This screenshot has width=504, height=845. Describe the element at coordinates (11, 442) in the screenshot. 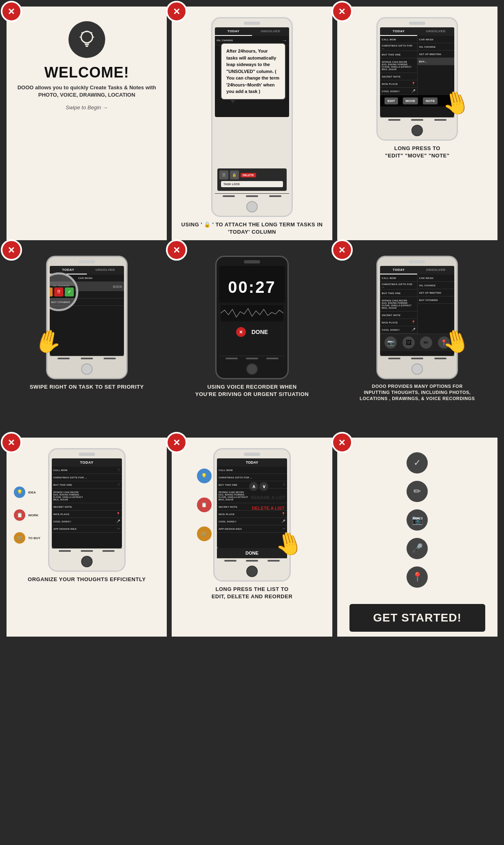

I see `x-badge-org: ×` at that location.